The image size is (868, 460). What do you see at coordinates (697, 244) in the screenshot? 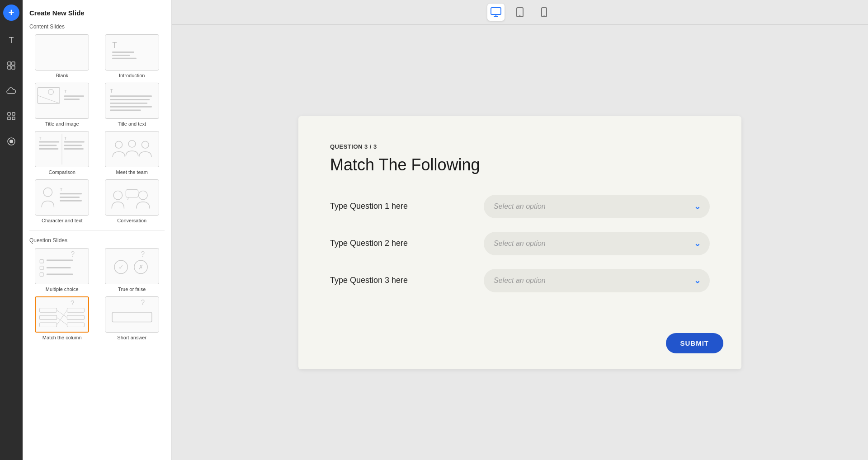
I see `chevron-down-icon-2: ⌄` at bounding box center [697, 244].